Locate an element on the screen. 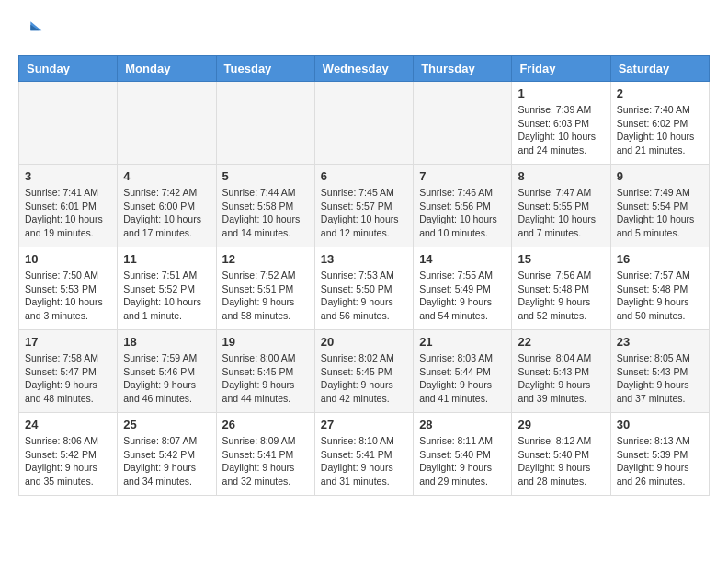 The height and width of the screenshot is (563, 728). day-number: 8 is located at coordinates (561, 177).